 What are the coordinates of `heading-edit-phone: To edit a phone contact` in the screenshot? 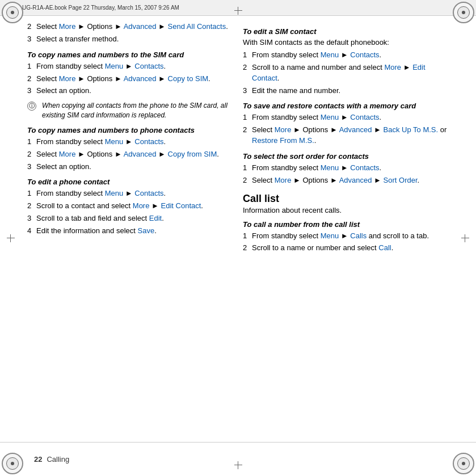 It's located at (129, 182).